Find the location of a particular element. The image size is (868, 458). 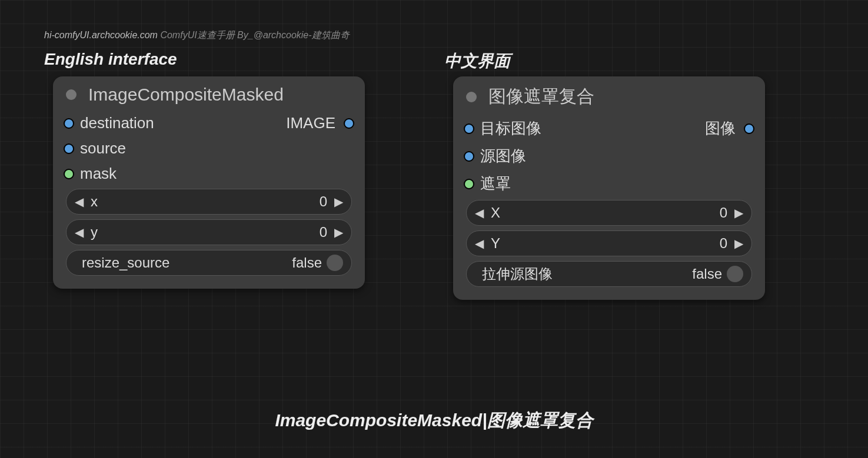

watermark-rest: ComfyUI速查手册 By_@archcookie-建筑曲奇 is located at coordinates (254, 35).